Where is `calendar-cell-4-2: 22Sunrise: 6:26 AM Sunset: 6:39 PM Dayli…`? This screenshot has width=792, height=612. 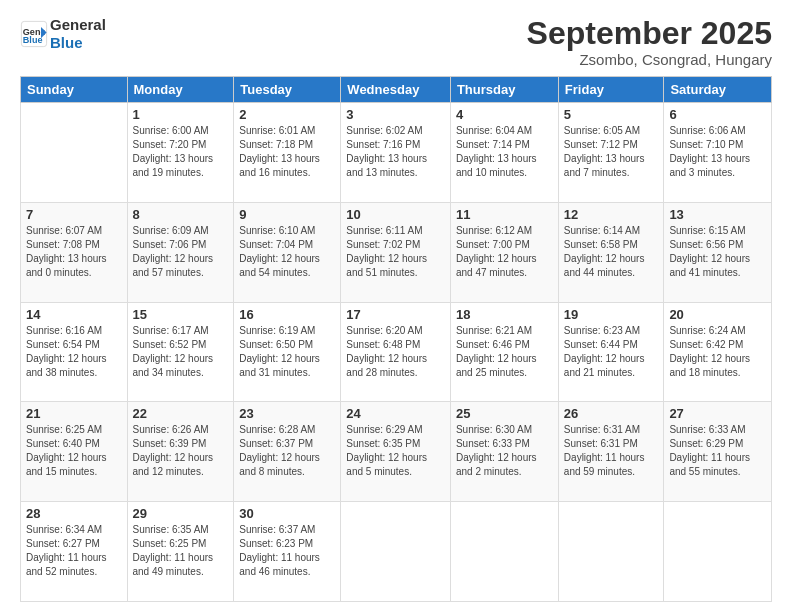
calendar-cell-4-2: 22Sunrise: 6:26 AM Sunset: 6:39 PM Dayli… is located at coordinates (180, 452).